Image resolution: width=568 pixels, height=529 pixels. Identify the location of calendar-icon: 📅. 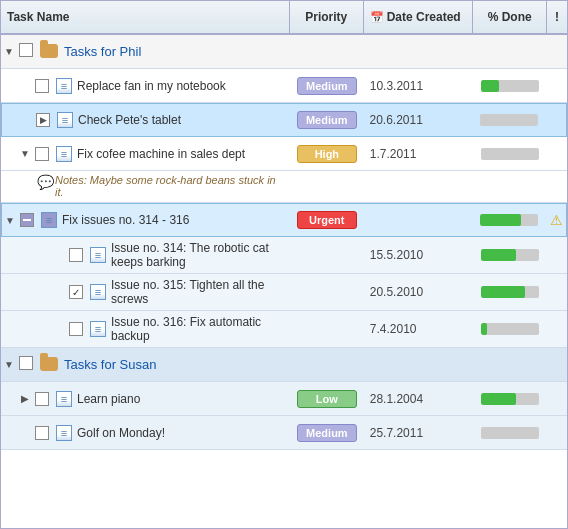
(377, 18).